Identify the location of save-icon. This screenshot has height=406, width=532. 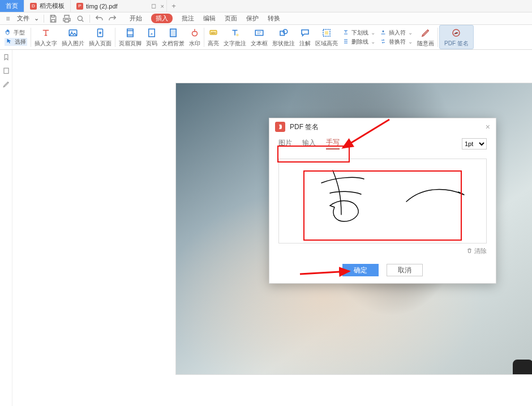
(53, 19).